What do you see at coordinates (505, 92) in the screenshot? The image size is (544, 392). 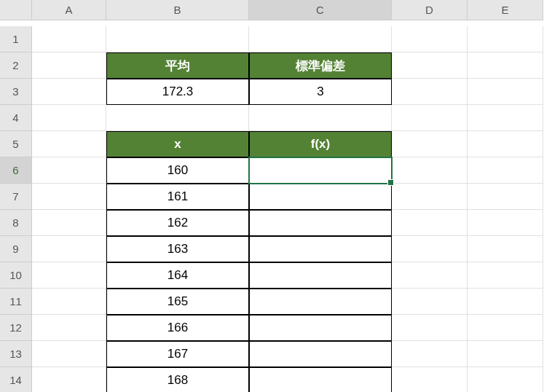 I see `cell-e3` at bounding box center [505, 92].